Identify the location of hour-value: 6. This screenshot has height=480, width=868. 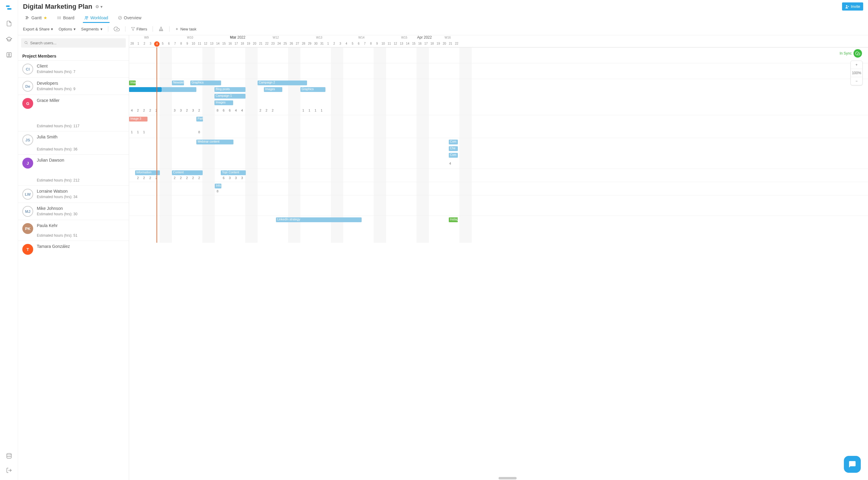
(224, 110).